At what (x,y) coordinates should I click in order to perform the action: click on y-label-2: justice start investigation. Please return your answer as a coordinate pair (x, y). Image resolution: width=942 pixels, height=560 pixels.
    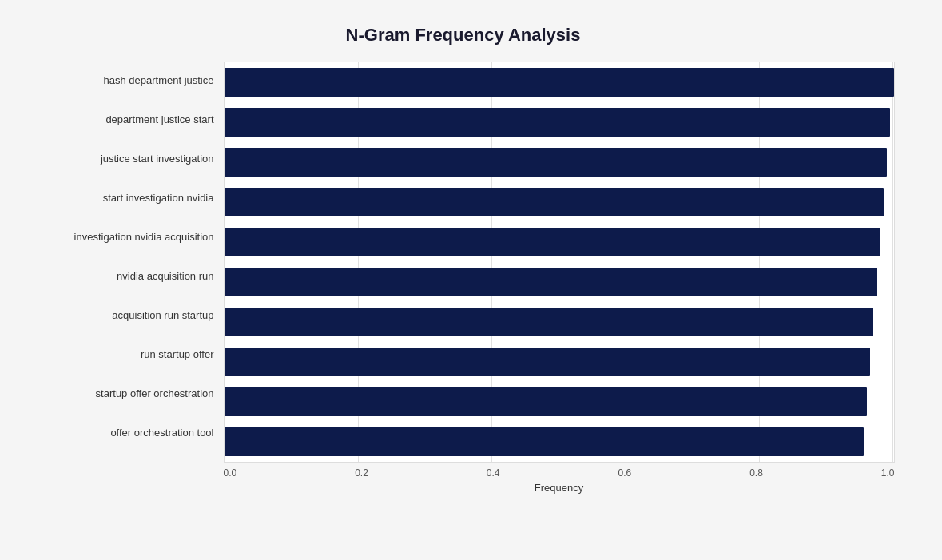
    Looking at the image, I should click on (157, 159).